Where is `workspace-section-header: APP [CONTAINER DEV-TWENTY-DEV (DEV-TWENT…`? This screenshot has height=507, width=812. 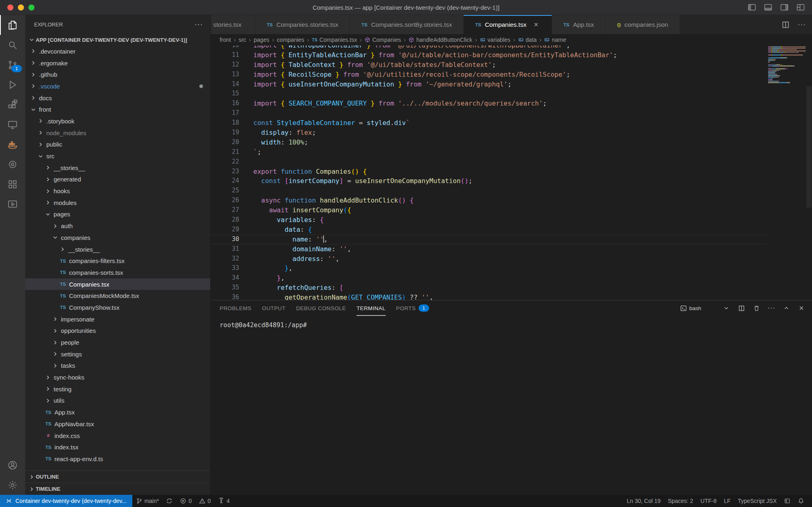 workspace-section-header: APP [CONTAINER DEV-TWENTY-DEV (DEV-TWENT… is located at coordinates (118, 40).